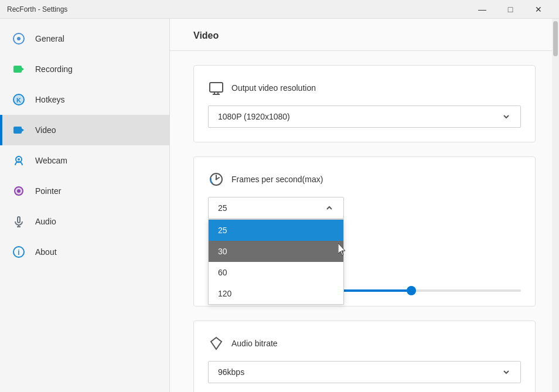 The width and height of the screenshot is (559, 392). Describe the element at coordinates (364, 372) in the screenshot. I see `audio-bitrate-dropdown: 96kbps` at that location.